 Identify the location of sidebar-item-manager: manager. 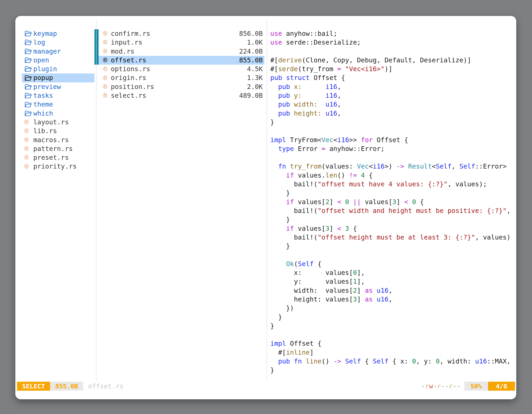
(58, 51).